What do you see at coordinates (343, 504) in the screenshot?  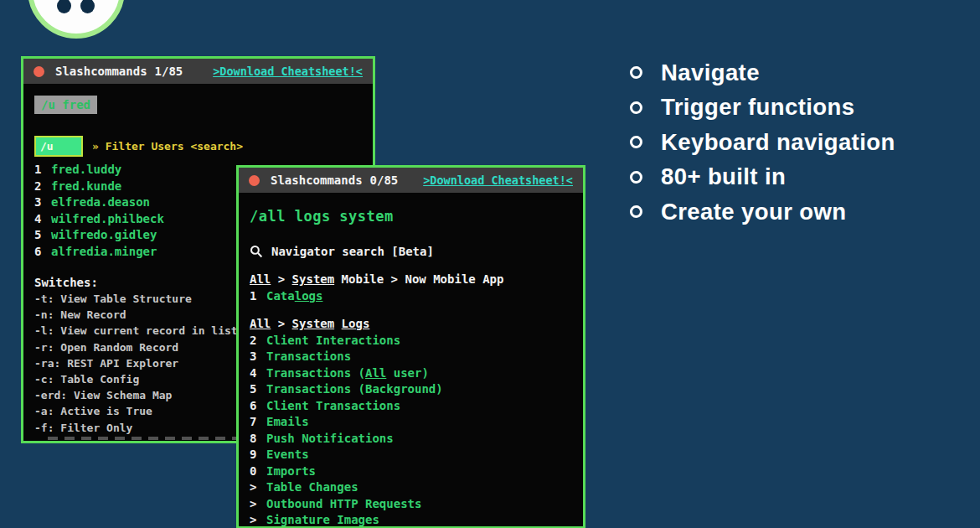 I see `result-label: Outbound HTTP Requests` at bounding box center [343, 504].